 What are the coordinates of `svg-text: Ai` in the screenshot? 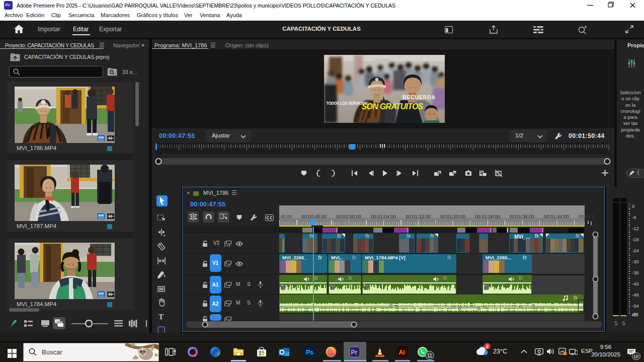 It's located at (402, 352).